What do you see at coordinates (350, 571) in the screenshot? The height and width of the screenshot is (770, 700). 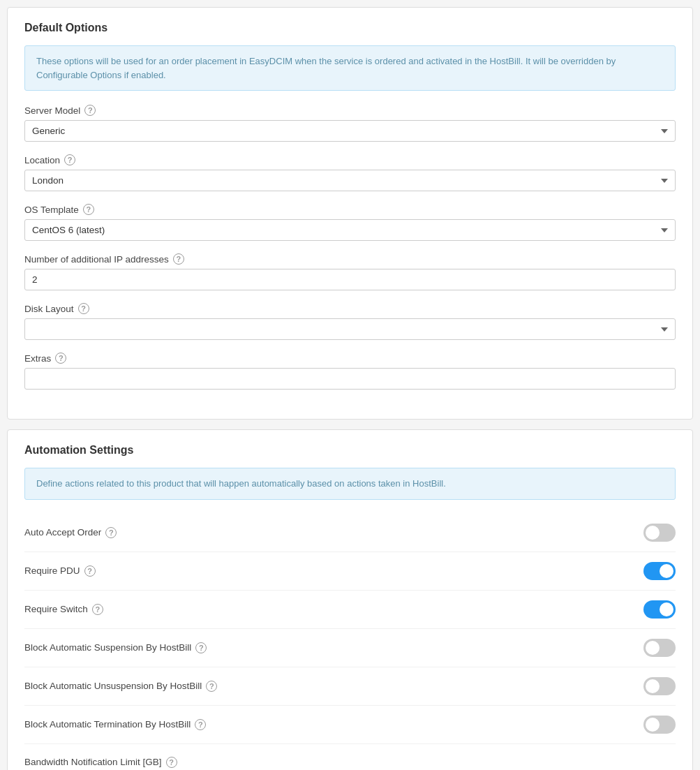 I see `require-pdu-row: Require PDU ?` at bounding box center [350, 571].